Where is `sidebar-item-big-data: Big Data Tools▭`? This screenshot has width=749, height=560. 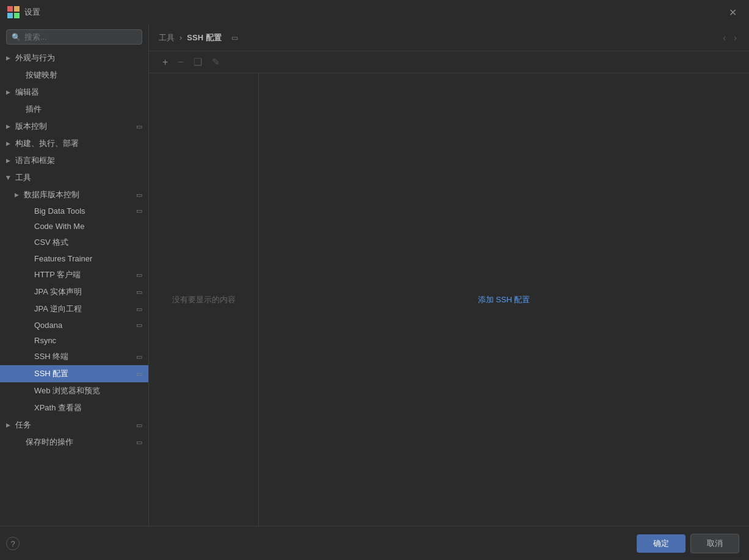
sidebar-item-big-data: Big Data Tools▭ is located at coordinates (74, 211).